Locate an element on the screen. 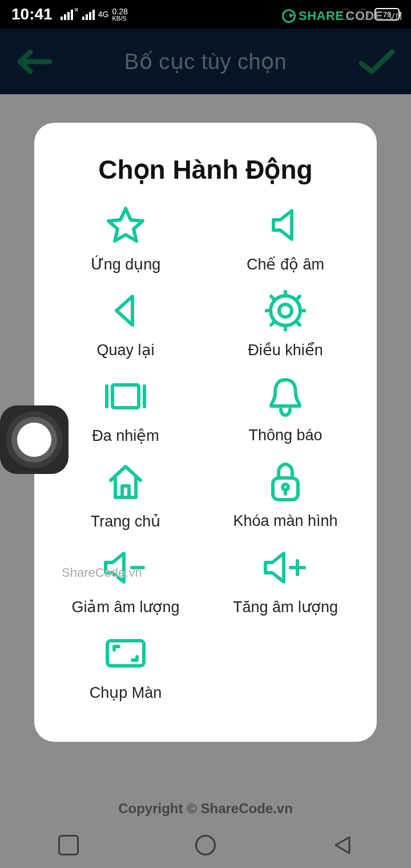 This screenshot has width=411, height=868. lock-icon is located at coordinates (285, 482).